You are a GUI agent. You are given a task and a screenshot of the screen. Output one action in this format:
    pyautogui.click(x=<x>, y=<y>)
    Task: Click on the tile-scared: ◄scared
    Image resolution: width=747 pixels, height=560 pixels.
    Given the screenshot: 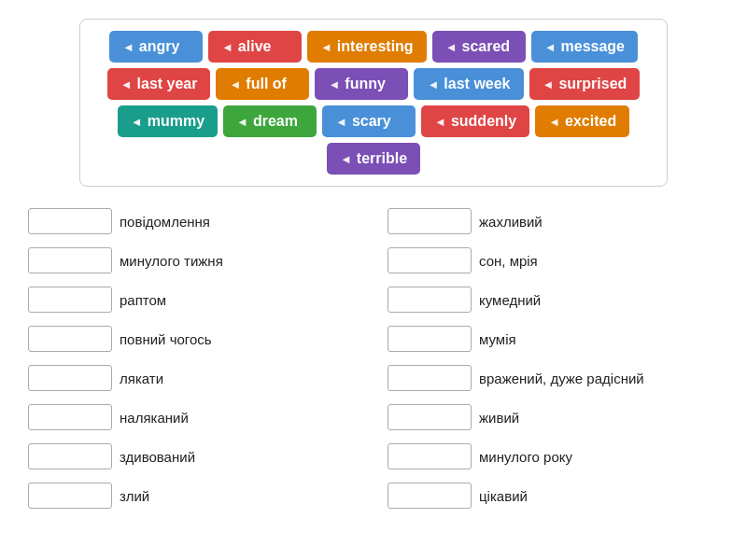 What is the action you would take?
    pyautogui.click(x=479, y=47)
    